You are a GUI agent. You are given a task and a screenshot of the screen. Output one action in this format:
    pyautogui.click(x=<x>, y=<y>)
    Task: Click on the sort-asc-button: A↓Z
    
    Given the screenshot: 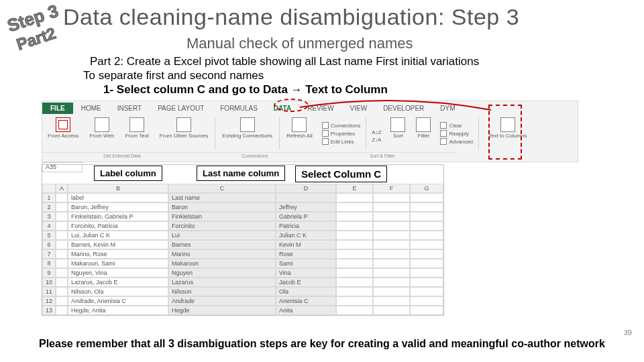 What is the action you would take?
    pyautogui.click(x=376, y=133)
    